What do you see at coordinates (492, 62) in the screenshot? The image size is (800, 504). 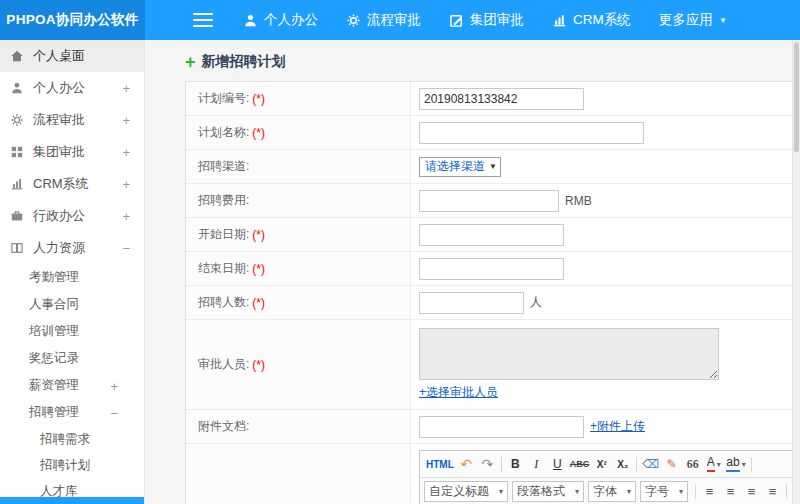 I see `page-title: + 新增招聘计划` at bounding box center [492, 62].